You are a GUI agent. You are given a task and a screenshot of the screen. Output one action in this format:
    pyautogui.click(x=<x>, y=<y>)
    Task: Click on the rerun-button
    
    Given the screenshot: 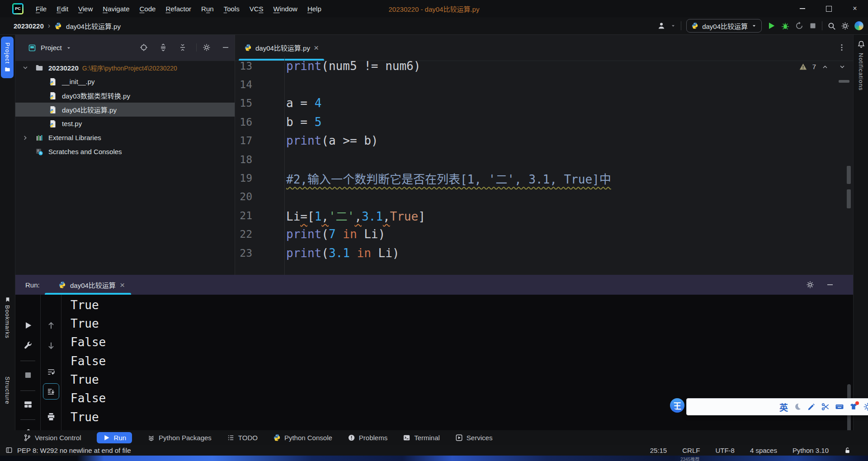 What is the action you would take?
    pyautogui.click(x=28, y=325)
    